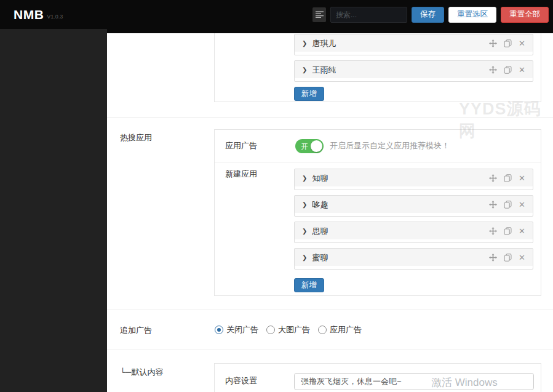 This screenshot has height=392, width=553. Describe the element at coordinates (136, 138) in the screenshot. I see `section-label-hot-apps: 热搜应用` at that location.